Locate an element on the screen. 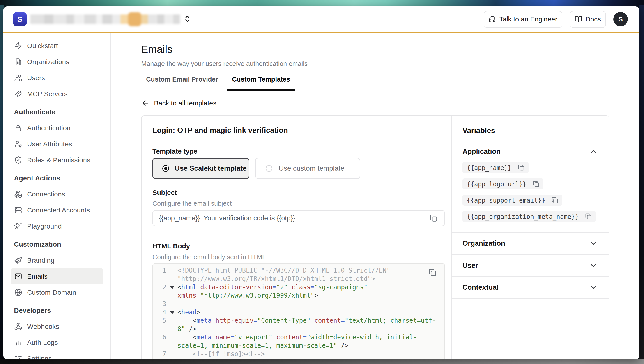 The height and width of the screenshot is (364, 644). sidebar-item-webhooks: Webhooks is located at coordinates (57, 326).